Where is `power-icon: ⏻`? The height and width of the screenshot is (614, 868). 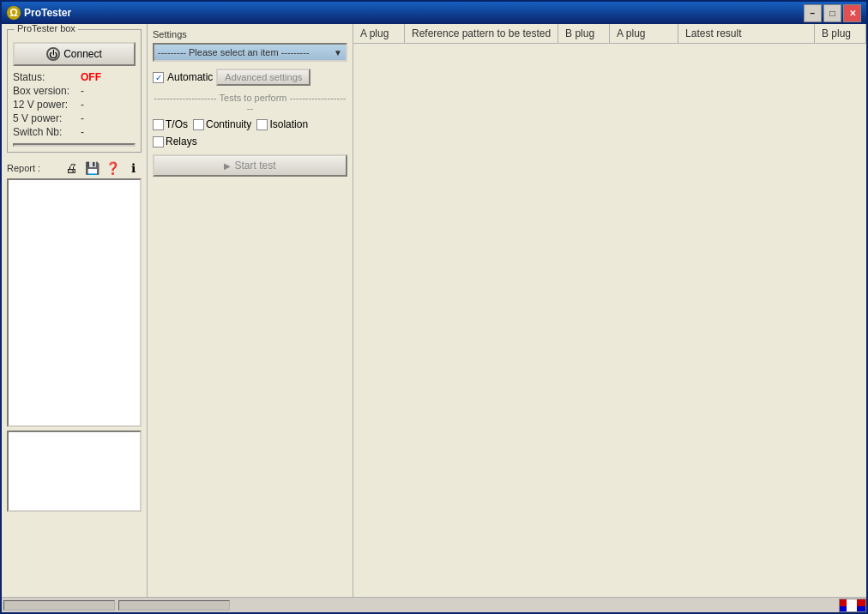 power-icon: ⏻ is located at coordinates (53, 54).